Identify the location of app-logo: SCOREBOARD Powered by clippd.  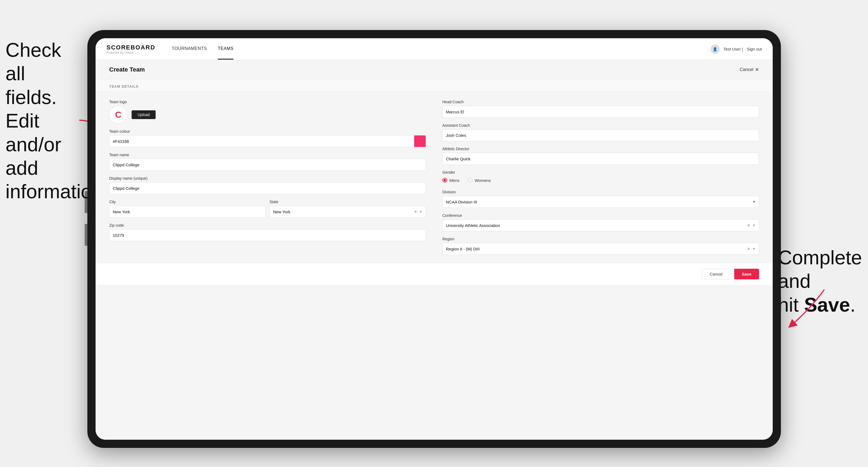
(131, 49).